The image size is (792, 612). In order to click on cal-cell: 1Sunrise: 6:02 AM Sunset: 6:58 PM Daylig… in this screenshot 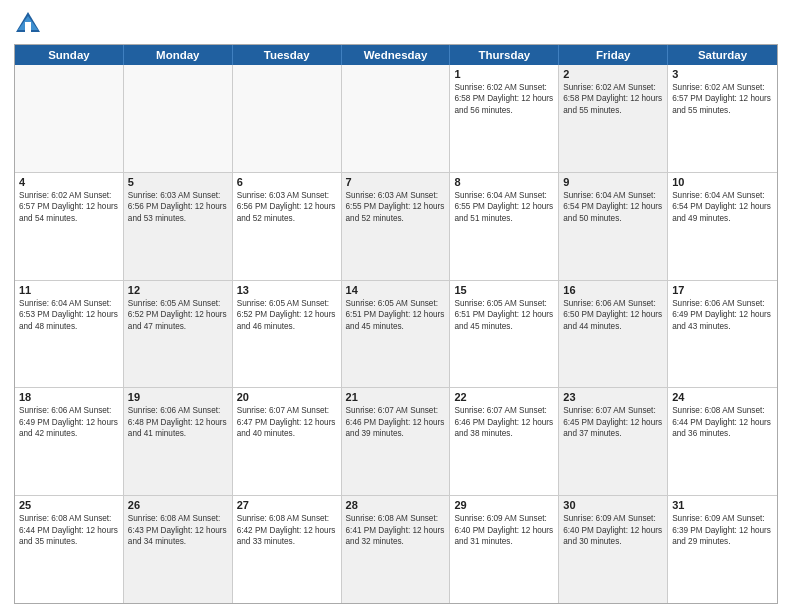, I will do `click(504, 118)`.